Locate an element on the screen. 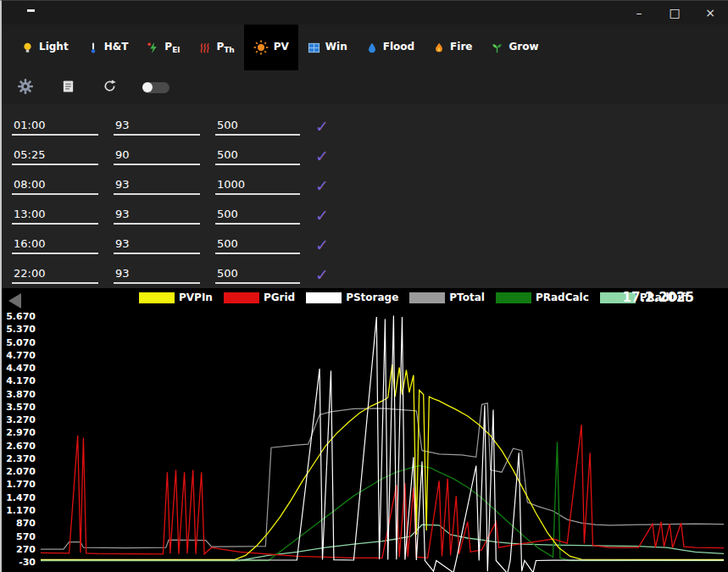  schedule-row: 16:0093500✓ is located at coordinates (364, 239).